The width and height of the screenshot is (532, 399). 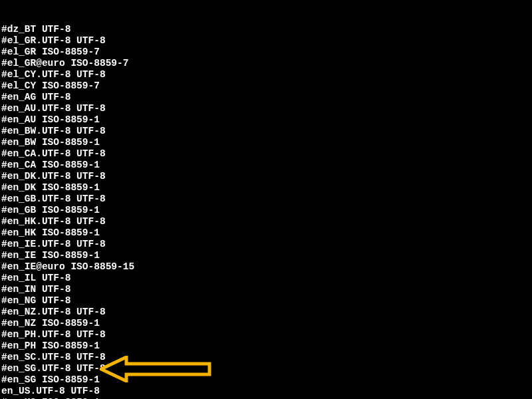 What do you see at coordinates (267, 346) in the screenshot?
I see `locale-line: #en_PH ISO-8859-1` at bounding box center [267, 346].